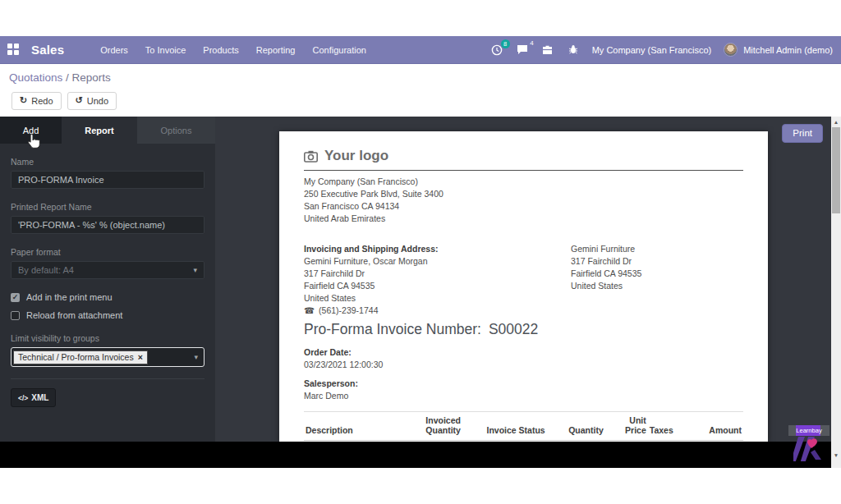  Describe the element at coordinates (46, 270) in the screenshot. I see `paper-format-value: By default: A4` at that location.